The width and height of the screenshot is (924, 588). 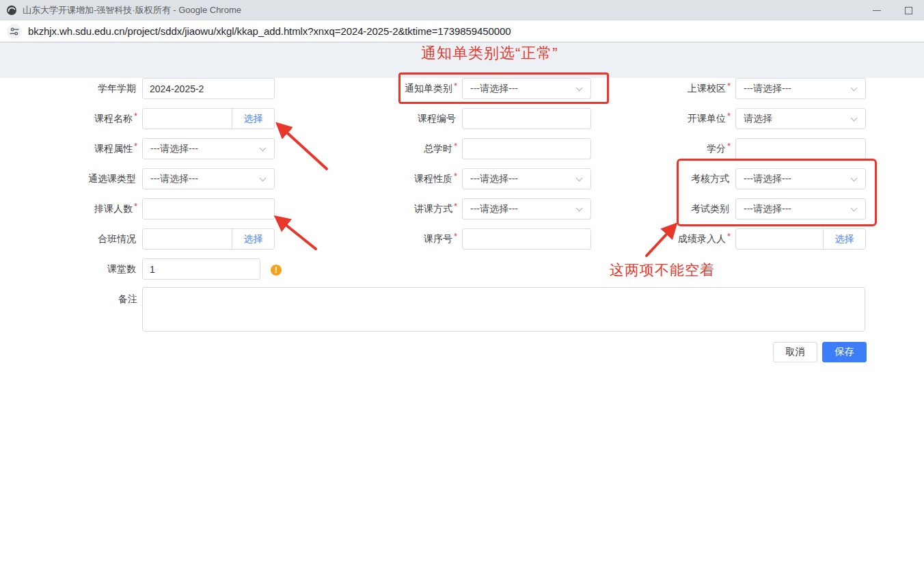 What do you see at coordinates (187, 119) in the screenshot?
I see `course-name-input` at bounding box center [187, 119].